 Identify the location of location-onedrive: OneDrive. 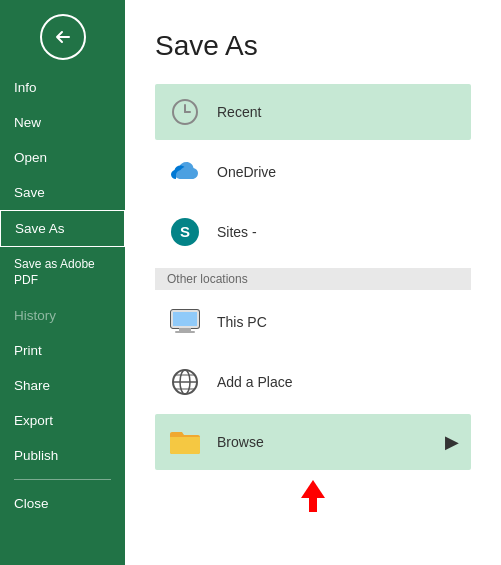
(313, 172).